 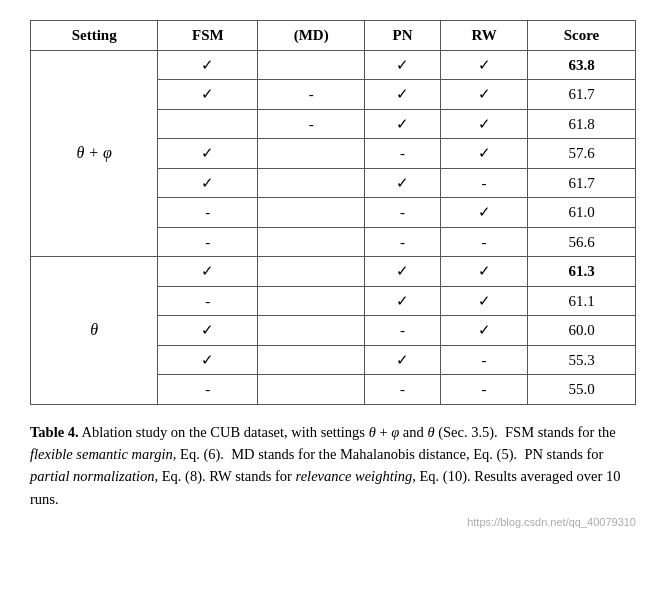 What do you see at coordinates (582, 301) in the screenshot?
I see `cell-score: 61.1` at bounding box center [582, 301].